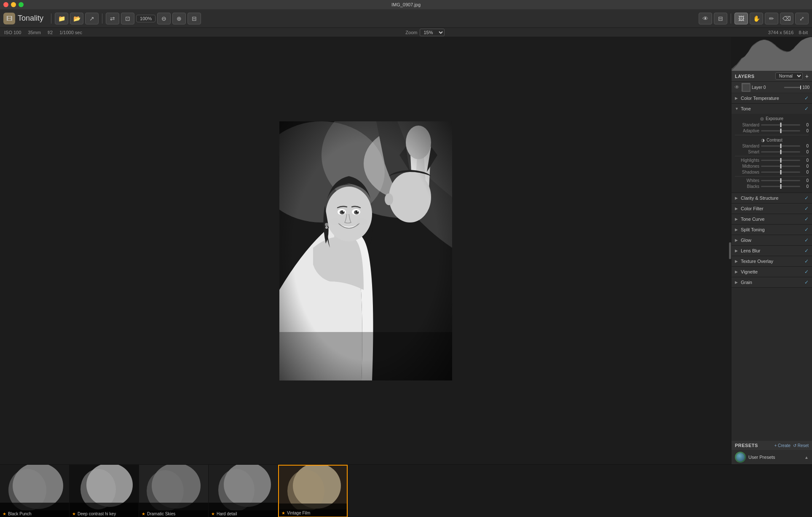 The height and width of the screenshot is (517, 812). What do you see at coordinates (772, 19) in the screenshot?
I see `pen-tool-button: ✏` at bounding box center [772, 19].